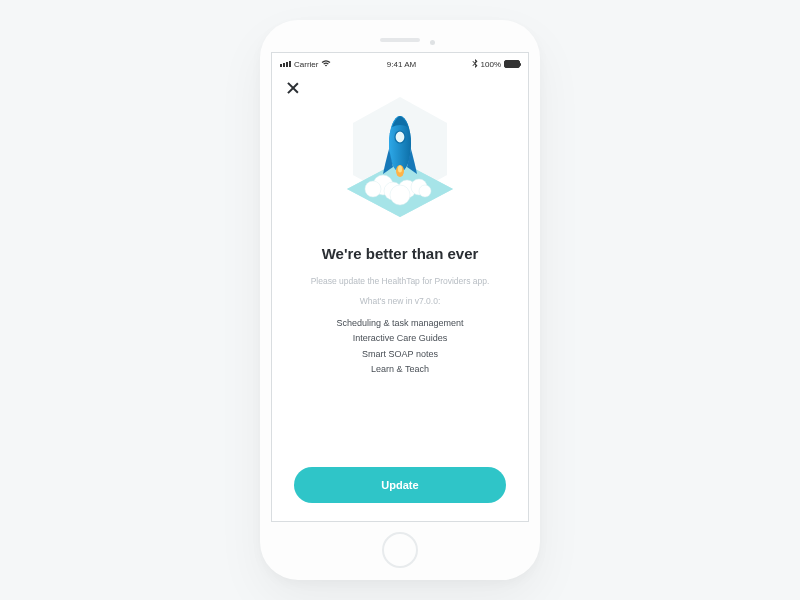  Describe the element at coordinates (400, 62) in the screenshot. I see `status-bar: Carrier 9:41 AM 100%` at that location.